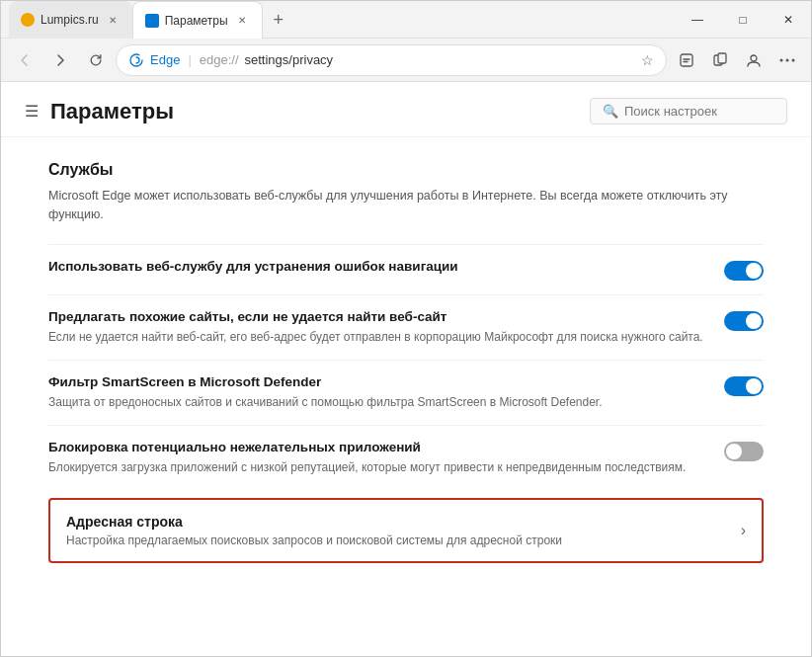  I want to click on address-edge-text: Edge, so click(165, 59).